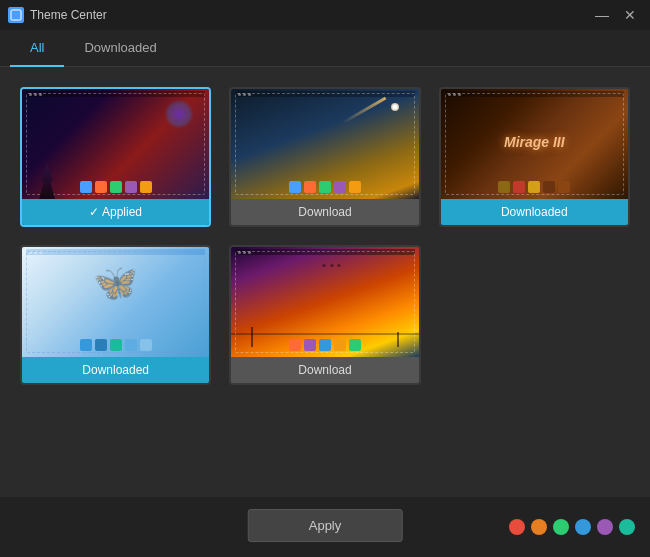 The width and height of the screenshot is (650, 557). Describe the element at coordinates (116, 302) in the screenshot. I see `theme-preview-4: 🦋` at that location.